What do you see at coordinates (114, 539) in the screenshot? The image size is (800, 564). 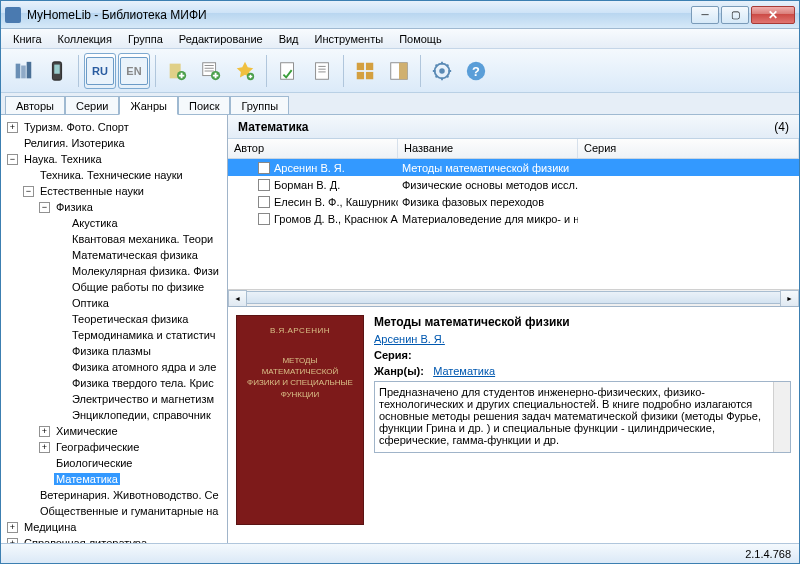 I see `tree-node: +Справочная литература` at bounding box center [114, 539].